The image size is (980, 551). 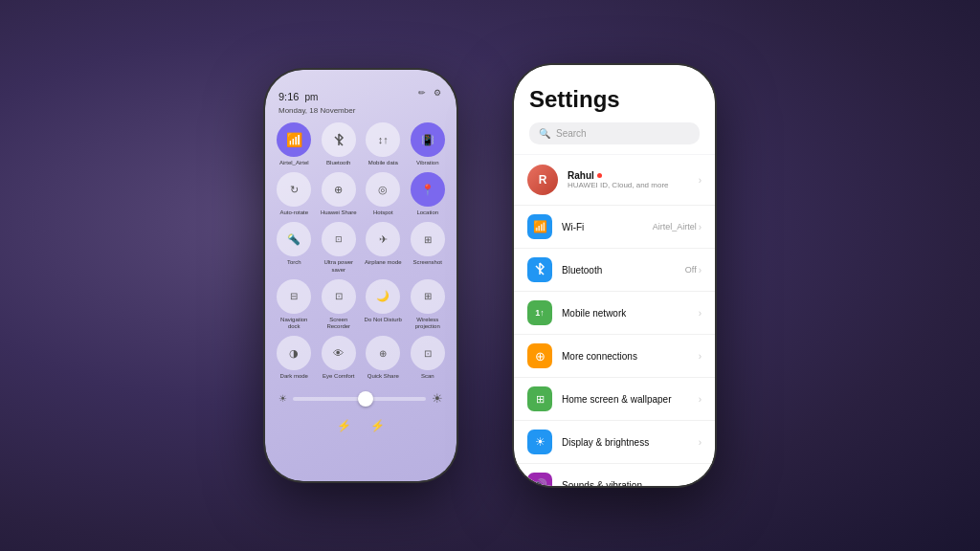 What do you see at coordinates (383, 194) in the screenshot?
I see `toggle-hotspot: ◎ Hotspot` at bounding box center [383, 194].